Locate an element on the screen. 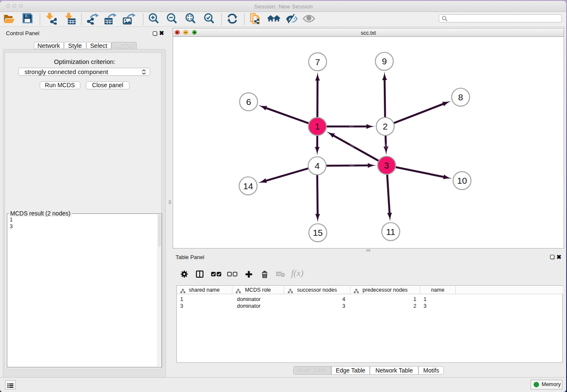 This screenshot has width=567, height=392. svg-text: 4 is located at coordinates (317, 166).